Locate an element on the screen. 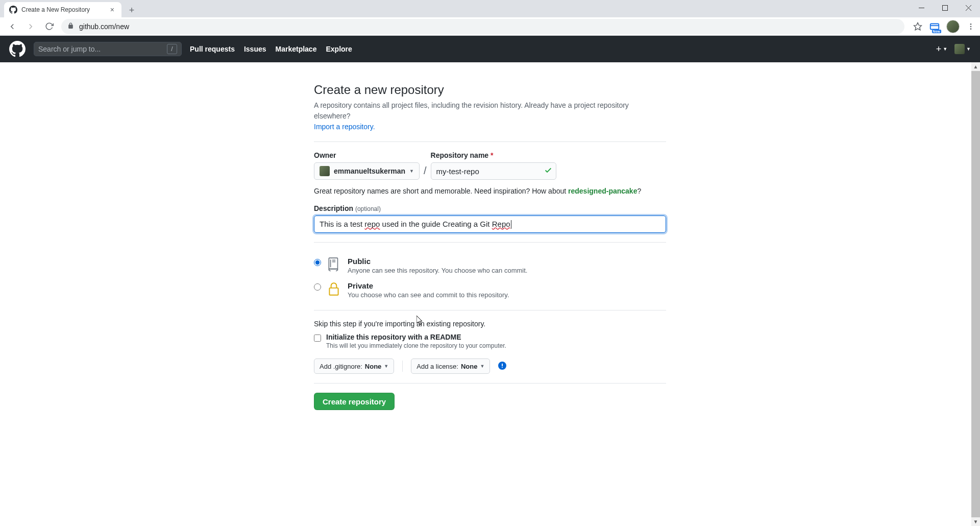 Image resolution: width=980 pixels, height=526 pixels. description-input: This is a test repo used in the guide Cr… is located at coordinates (490, 224).